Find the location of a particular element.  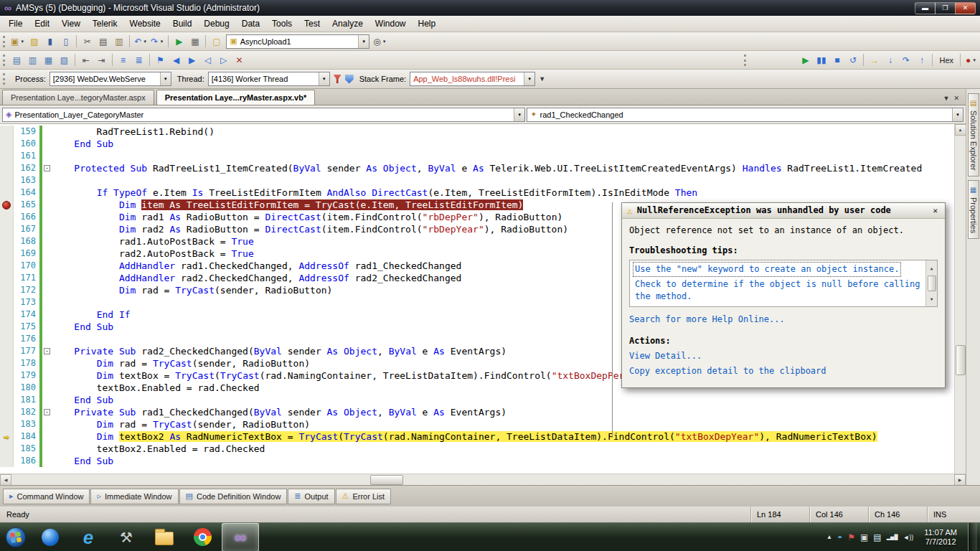

toolbar-options-icon: ▼ is located at coordinates (542, 79).